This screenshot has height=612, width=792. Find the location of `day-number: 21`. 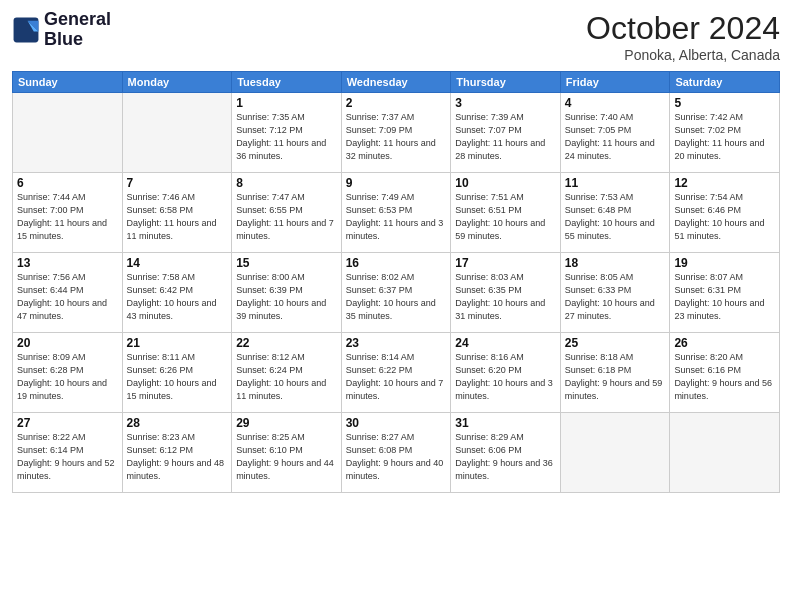

day-number: 21 is located at coordinates (178, 343).